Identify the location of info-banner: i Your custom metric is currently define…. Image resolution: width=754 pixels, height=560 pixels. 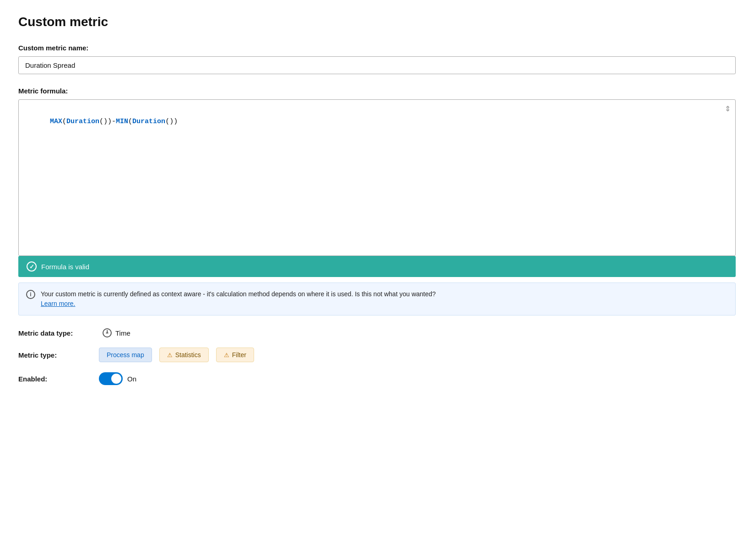
(377, 299).